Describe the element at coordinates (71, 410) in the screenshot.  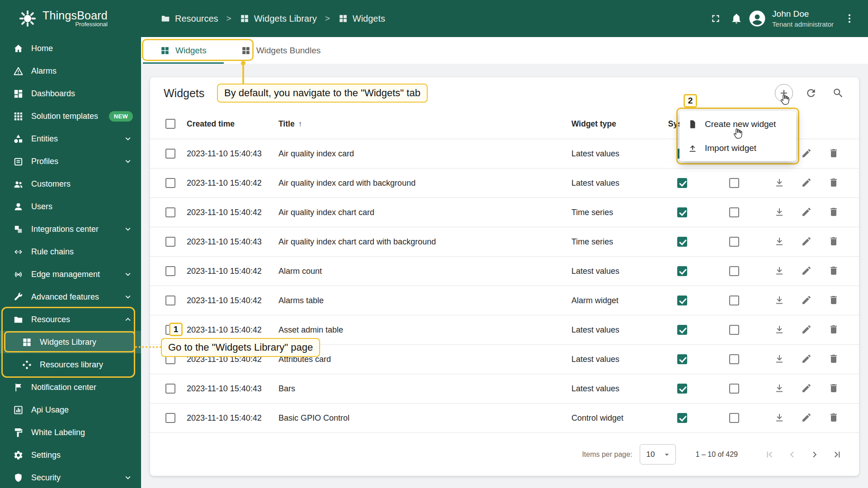
I see `sidebar-item-api-usage: Api Usage` at that location.